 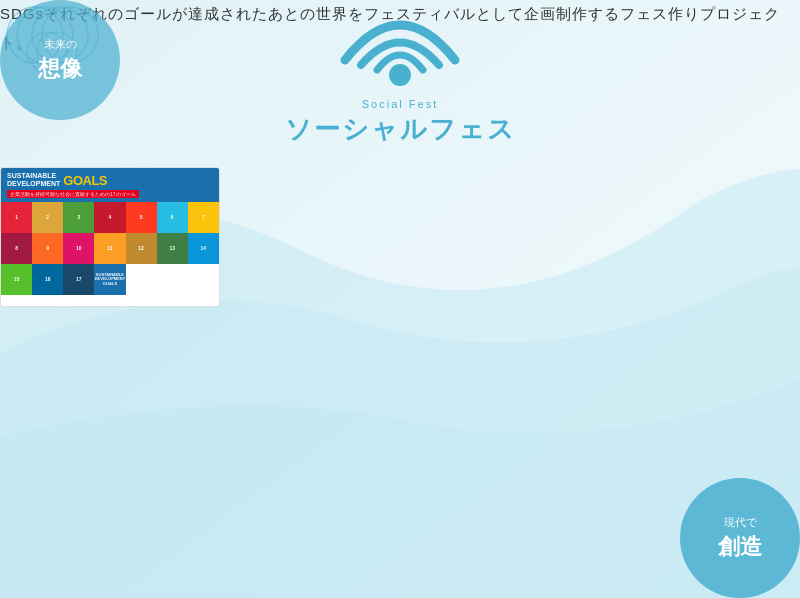 What do you see at coordinates (740, 522) in the screenshot?
I see `venn-present-small: 現代で` at bounding box center [740, 522].